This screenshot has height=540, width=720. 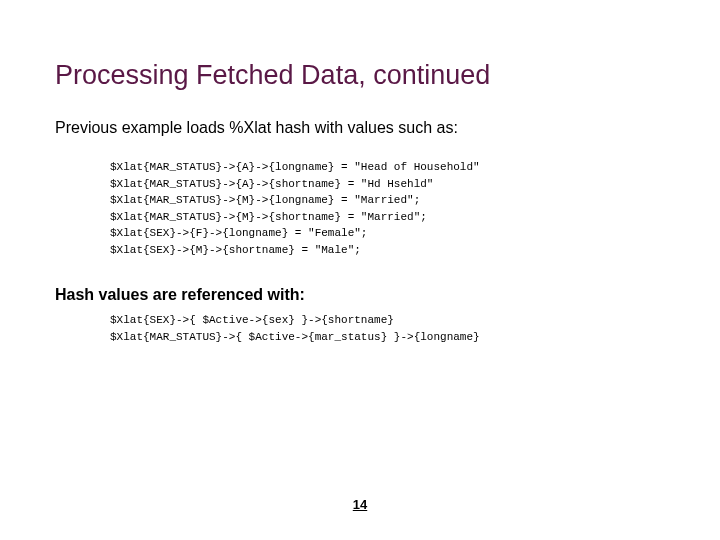 What do you see at coordinates (360, 128) in the screenshot?
I see `intro-text: Previous example loads %Xlat hash with v…` at bounding box center [360, 128].